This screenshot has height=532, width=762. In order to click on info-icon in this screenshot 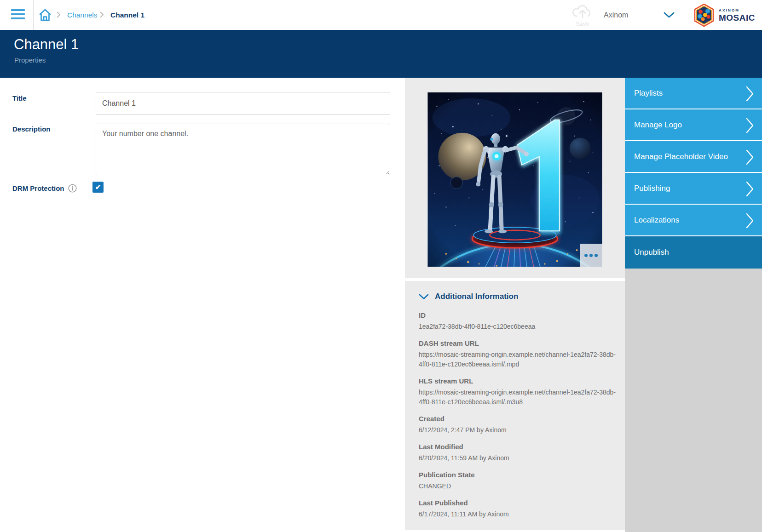, I will do `click(73, 189)`.